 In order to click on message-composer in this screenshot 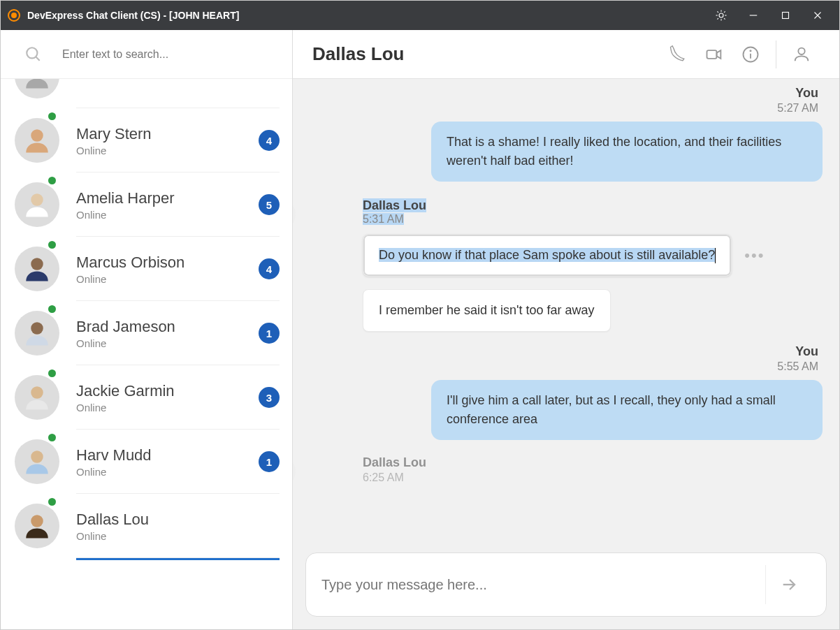, I will do `click(566, 585)`.